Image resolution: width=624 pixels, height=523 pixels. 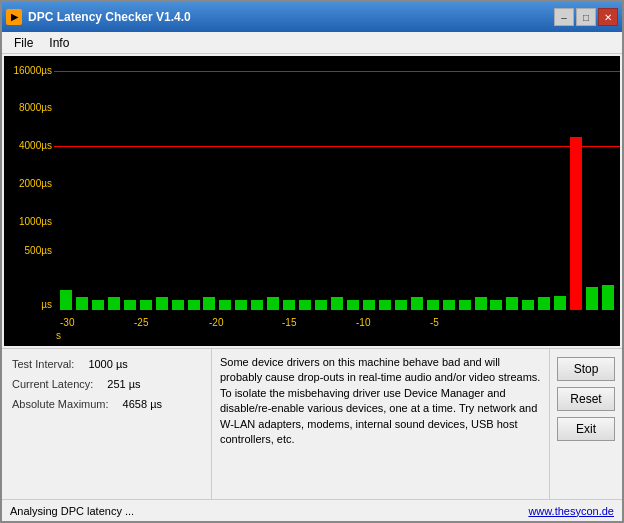 I want to click on test-interval-value: 1000 µs, so click(x=108, y=364).